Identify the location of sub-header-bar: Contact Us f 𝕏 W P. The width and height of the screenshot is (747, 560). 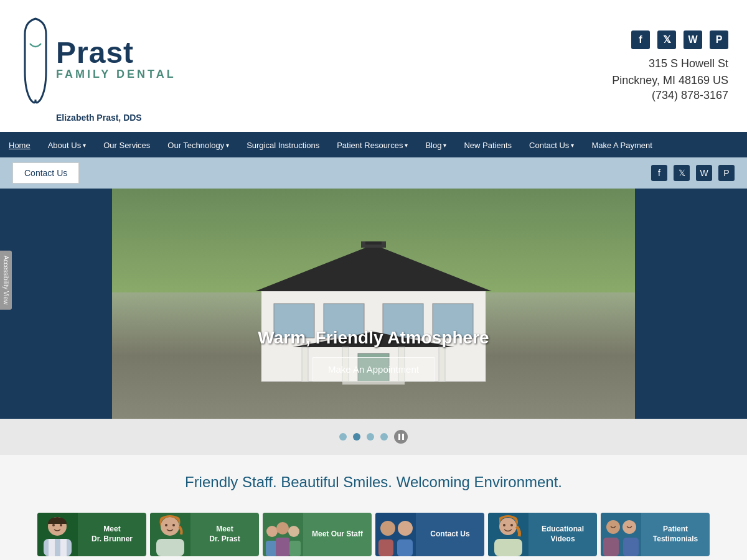
(374, 173).